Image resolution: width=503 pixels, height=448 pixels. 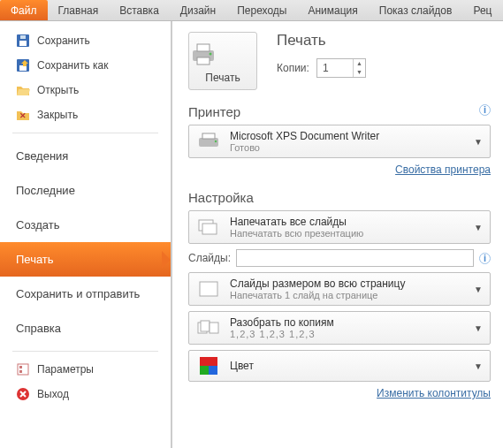 I want to click on saveas-icon, so click(x=23, y=65).